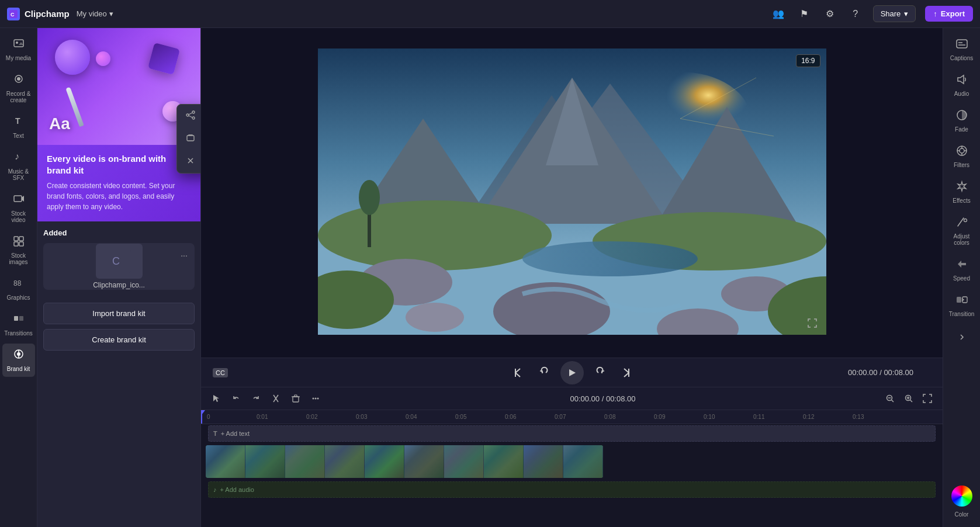 The image size is (980, 527). What do you see at coordinates (276, 398) in the screenshot?
I see `tool-cut` at bounding box center [276, 398].